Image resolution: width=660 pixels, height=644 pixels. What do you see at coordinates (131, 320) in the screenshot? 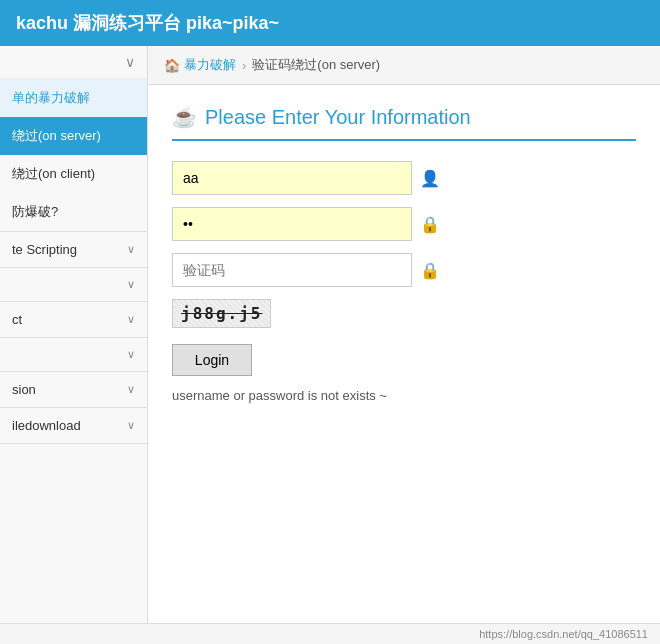
I see `chevron-right-icon-ct: ∨` at bounding box center [131, 320].